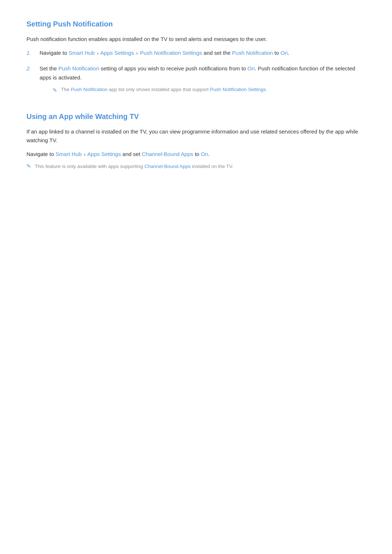 This screenshot has width=392, height=554. Describe the element at coordinates (33, 53) in the screenshot. I see `step-1-number: 1.` at that location.